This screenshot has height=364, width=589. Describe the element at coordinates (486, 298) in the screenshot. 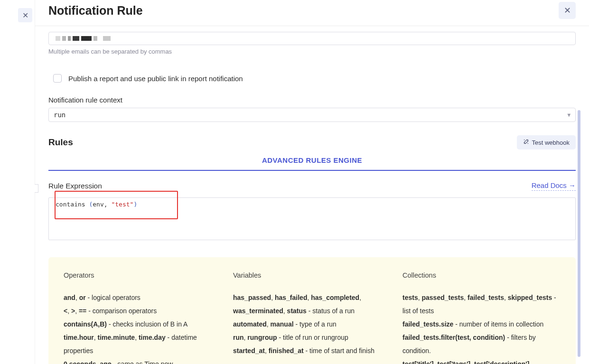

I see `ref-term: failed_tests` at that location.